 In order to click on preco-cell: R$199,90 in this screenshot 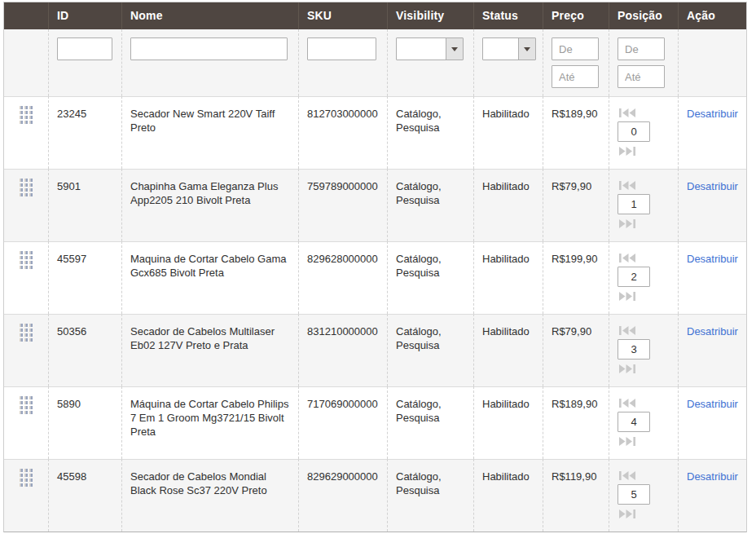, I will do `click(575, 277)`.